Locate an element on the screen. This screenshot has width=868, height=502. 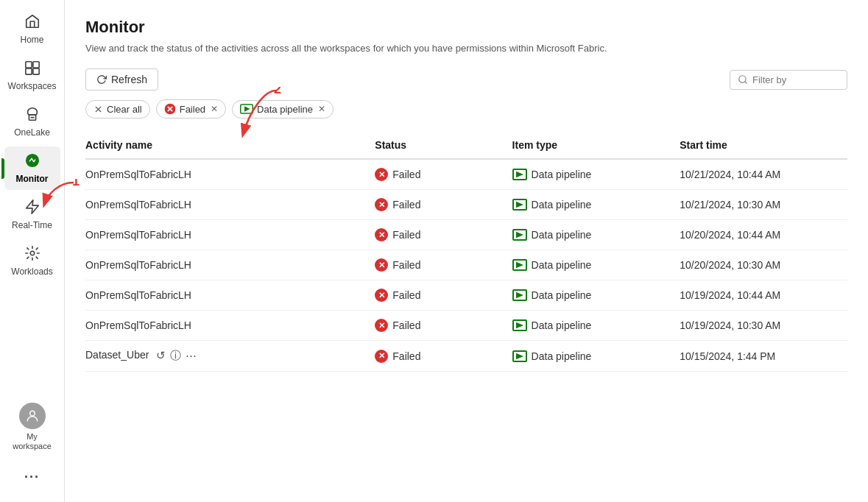
more-label: ... is located at coordinates (32, 474).